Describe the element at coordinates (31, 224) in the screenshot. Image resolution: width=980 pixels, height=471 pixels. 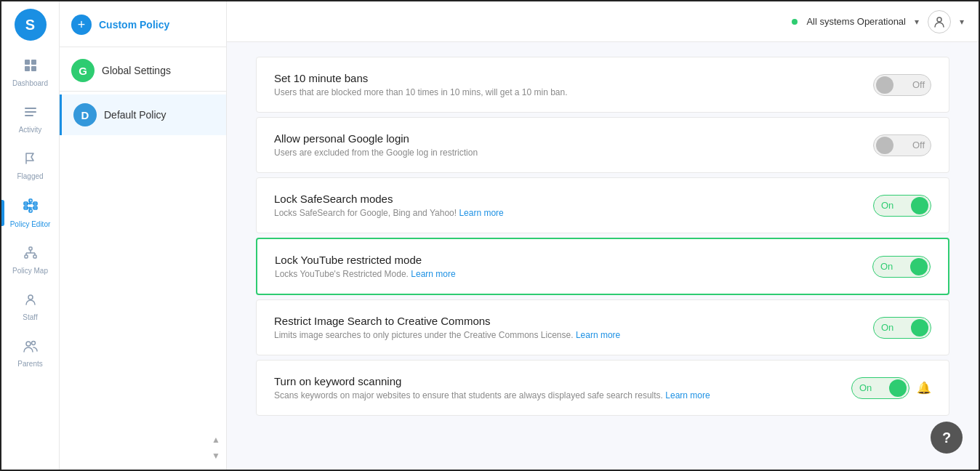
I see `policy-editor-label: Policy Editor` at that location.